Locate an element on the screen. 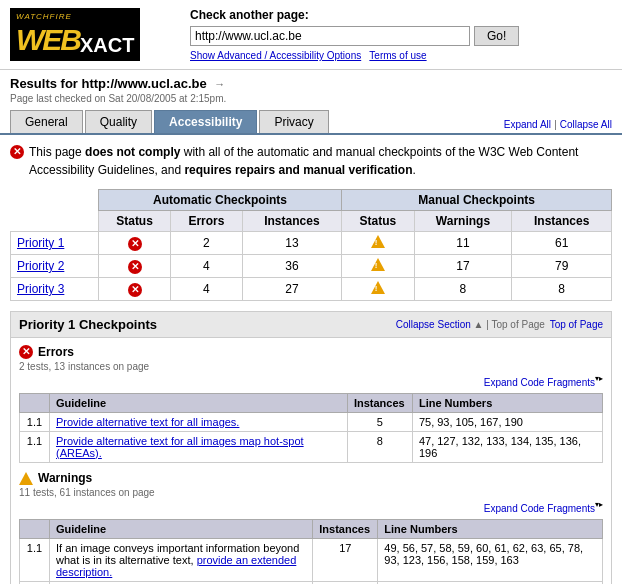 The width and height of the screenshot is (622, 584). url-input is located at coordinates (330, 36).